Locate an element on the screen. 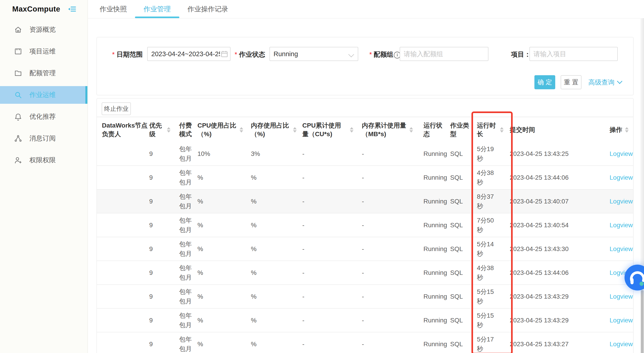 The height and width of the screenshot is (353, 644). table-row: 9包年包月10%3%--RunningSQL5分19秒2023-04-25 13… is located at coordinates (365, 154).